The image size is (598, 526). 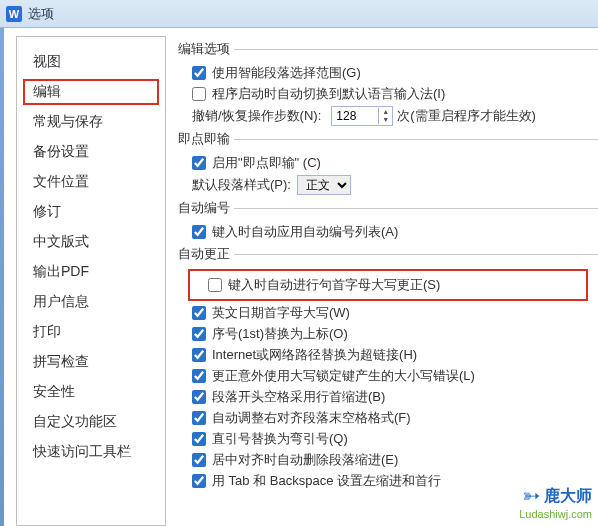 What do you see at coordinates (466, 116) in the screenshot?
I see `label-undo-steps-suffix: 次(需重启程序才能生效)` at bounding box center [466, 116].